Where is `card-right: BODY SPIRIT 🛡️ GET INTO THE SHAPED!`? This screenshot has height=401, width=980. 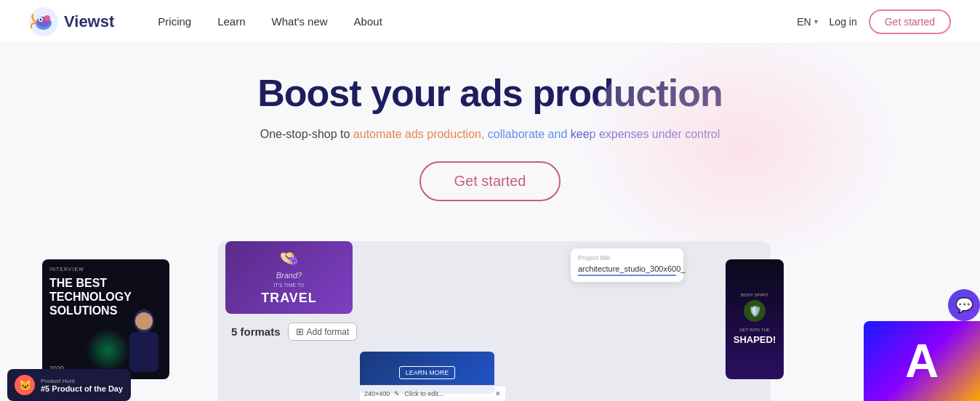 card-right: BODY SPIRIT 🛡️ GET INTO THE SHAPED! is located at coordinates (755, 320).